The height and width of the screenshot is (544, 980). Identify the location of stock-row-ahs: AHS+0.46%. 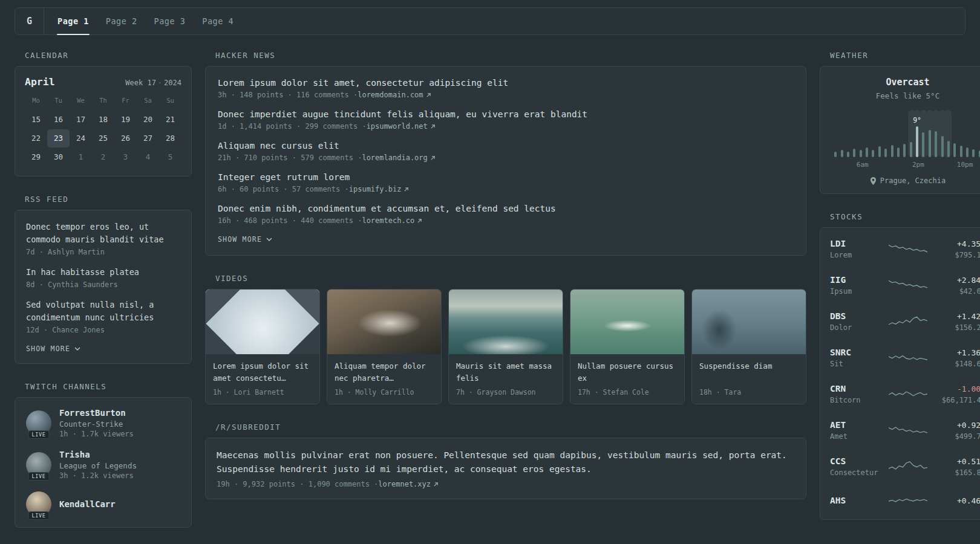
(905, 500).